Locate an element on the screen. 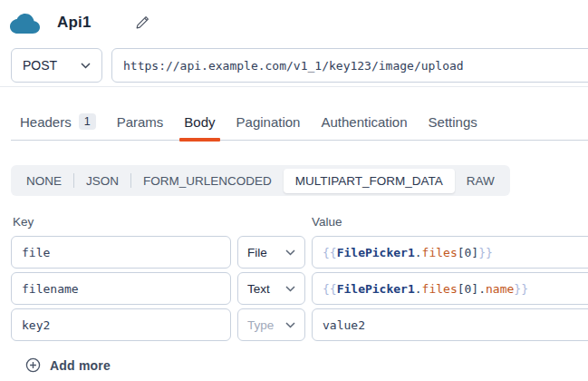 The image size is (588, 381). tab-bar: Headers 1 Params Body Pagination Authent… is located at coordinates (299, 127).